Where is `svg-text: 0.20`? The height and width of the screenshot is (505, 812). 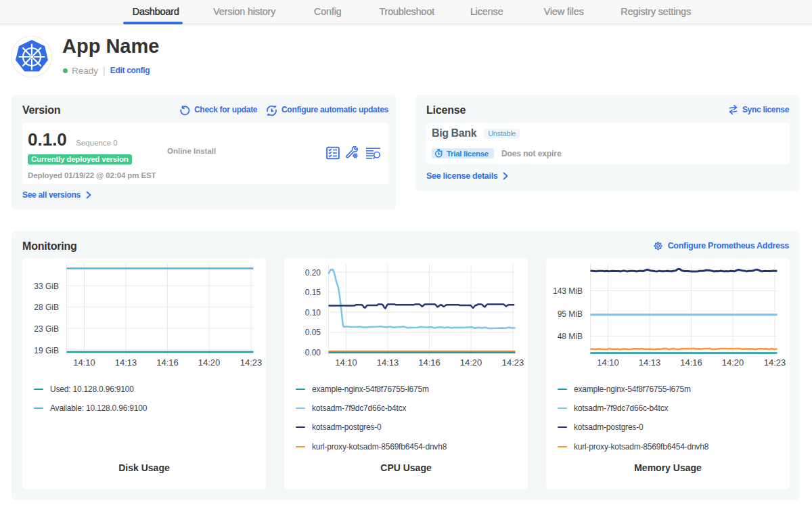
svg-text: 0.20 is located at coordinates (313, 273).